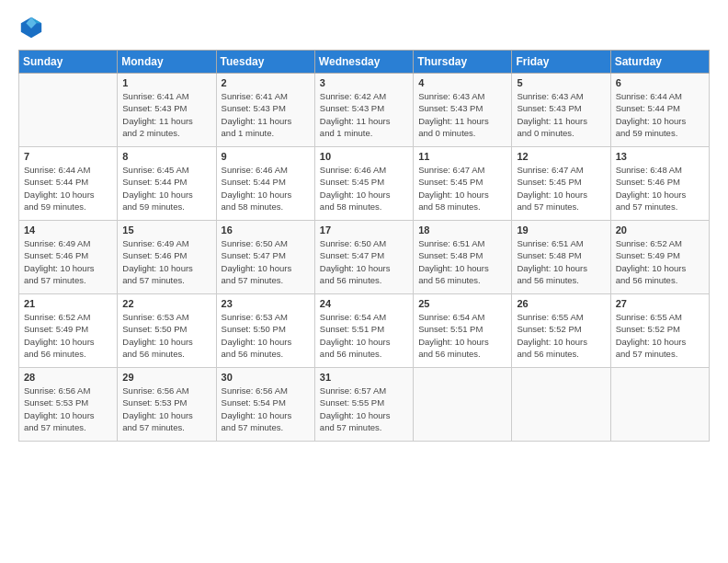  What do you see at coordinates (68, 377) in the screenshot?
I see `day-number: 28` at bounding box center [68, 377].